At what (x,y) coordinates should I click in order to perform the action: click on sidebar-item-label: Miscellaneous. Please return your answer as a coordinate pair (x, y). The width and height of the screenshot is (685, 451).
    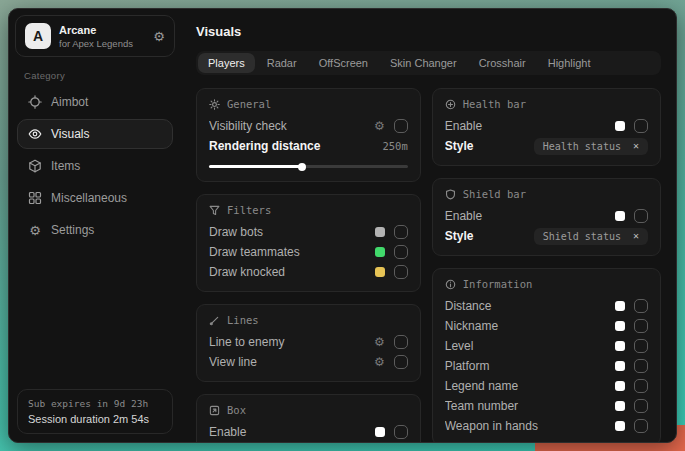
    Looking at the image, I should click on (89, 198).